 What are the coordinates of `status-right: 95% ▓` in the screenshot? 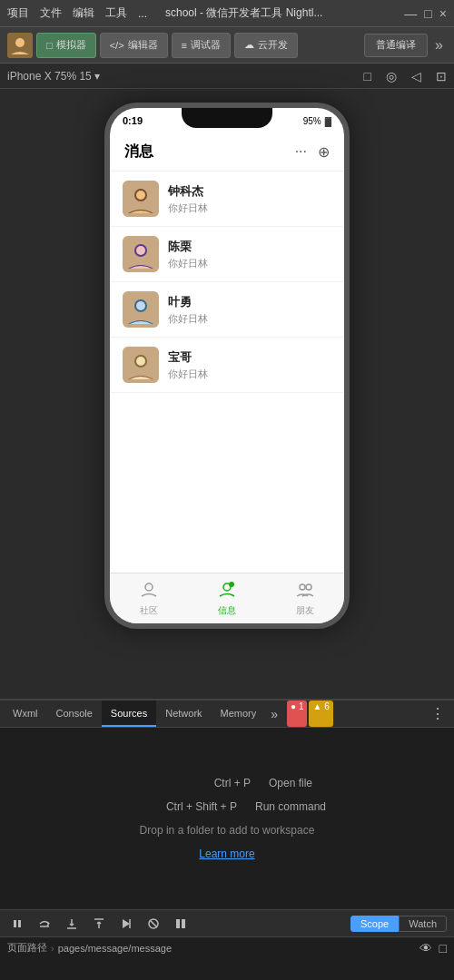 It's located at (318, 122).